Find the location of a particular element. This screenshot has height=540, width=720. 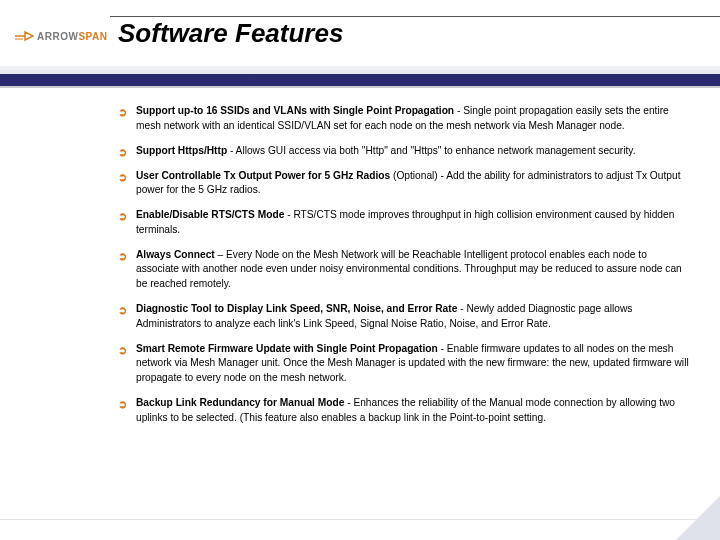

arrow-icon is located at coordinates (24, 36).